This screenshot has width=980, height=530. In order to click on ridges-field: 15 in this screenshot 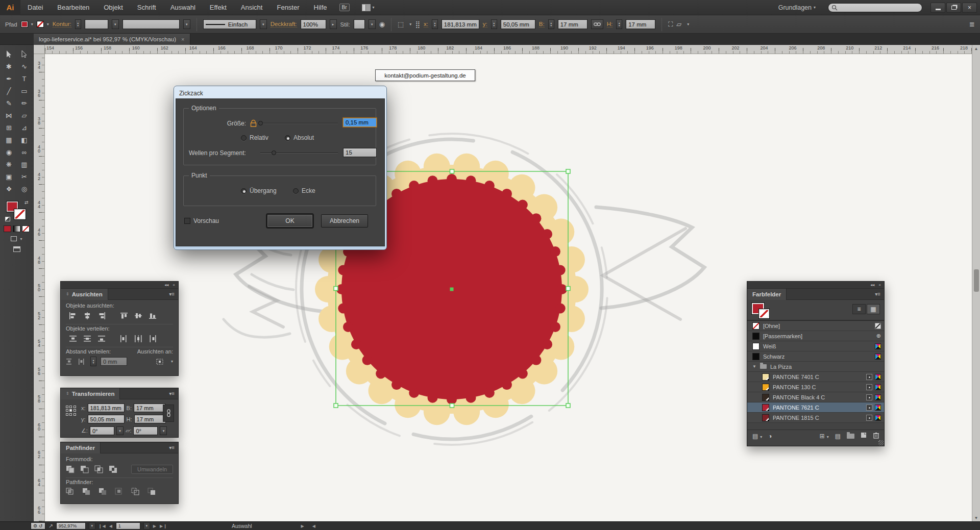, I will do `click(360, 153)`.